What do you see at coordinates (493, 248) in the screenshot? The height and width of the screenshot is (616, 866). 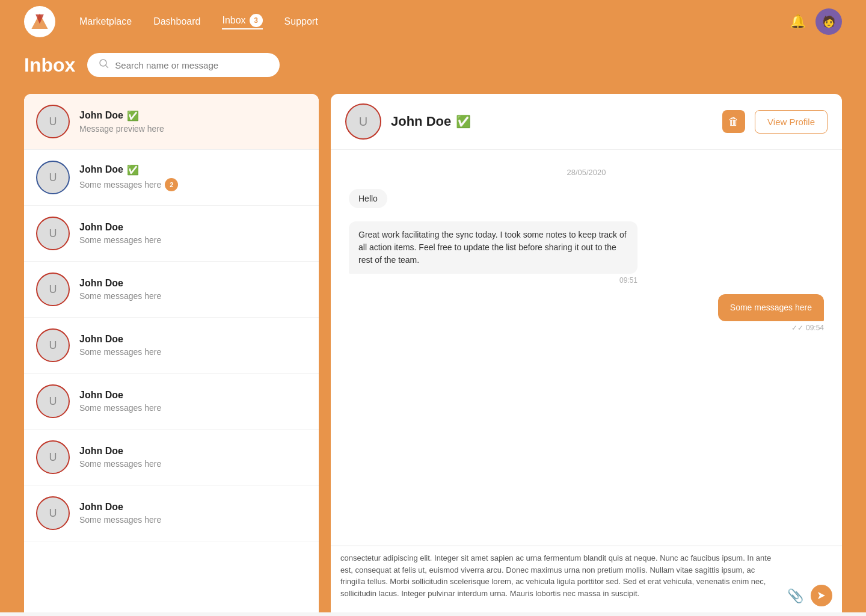 I see `message-bubble: Great work facilitating the sync today. …` at bounding box center [493, 248].